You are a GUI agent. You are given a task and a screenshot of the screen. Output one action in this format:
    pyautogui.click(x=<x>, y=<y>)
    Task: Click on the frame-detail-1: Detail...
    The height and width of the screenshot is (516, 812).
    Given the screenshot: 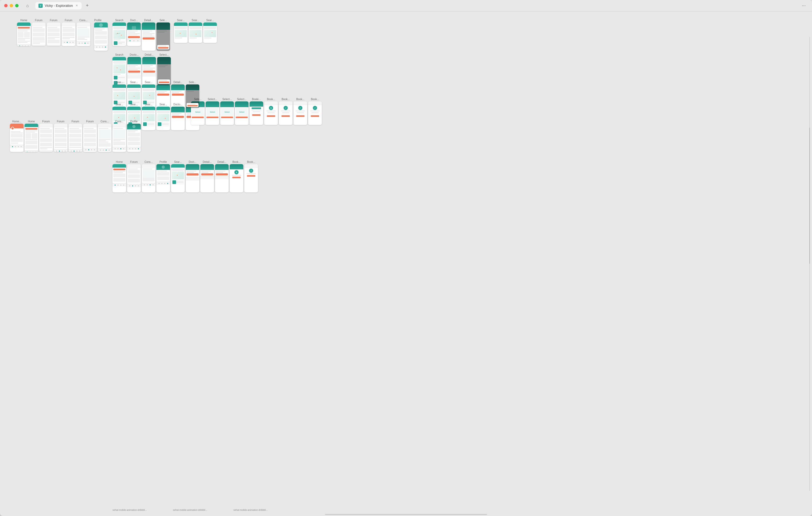 What is the action you would take?
    pyautogui.click(x=148, y=35)
    